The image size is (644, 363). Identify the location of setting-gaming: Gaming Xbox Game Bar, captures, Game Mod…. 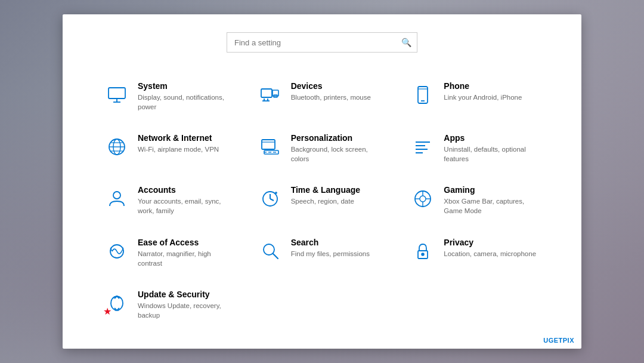
(475, 201).